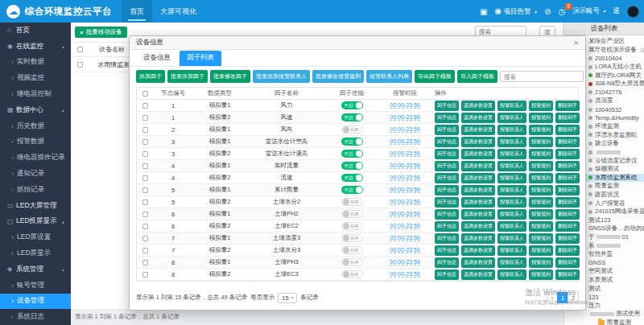  Describe the element at coordinates (604, 322) in the screenshot. I see `device-tree-item: 雨量监测` at that location.